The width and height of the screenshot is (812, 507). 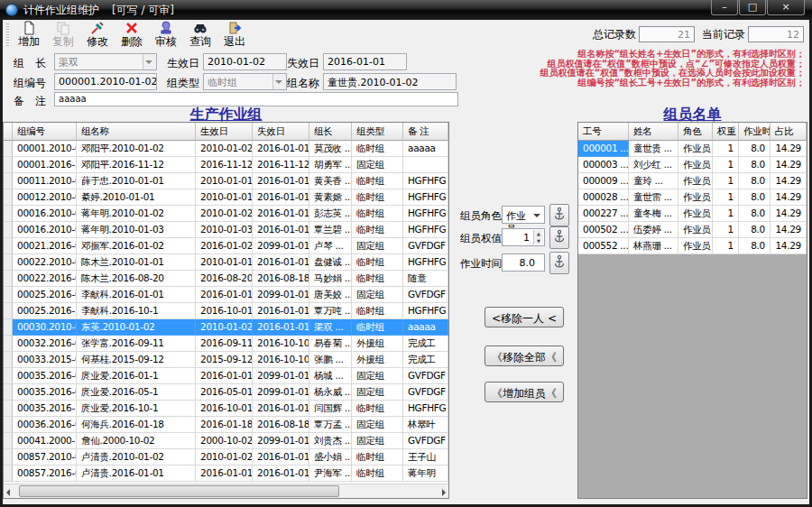 What do you see at coordinates (426, 263) in the screenshot?
I see `cell: HGFHFG` at bounding box center [426, 263].